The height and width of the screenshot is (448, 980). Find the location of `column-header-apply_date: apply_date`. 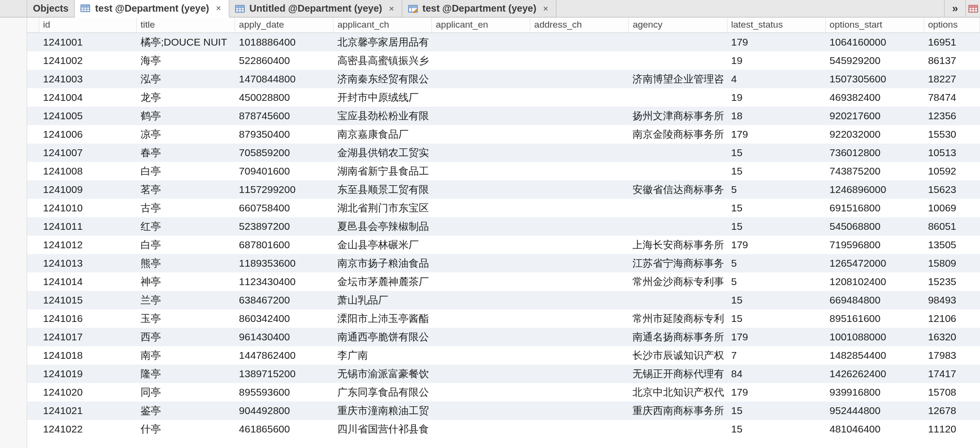

column-header-apply_date: apply_date is located at coordinates (284, 25).